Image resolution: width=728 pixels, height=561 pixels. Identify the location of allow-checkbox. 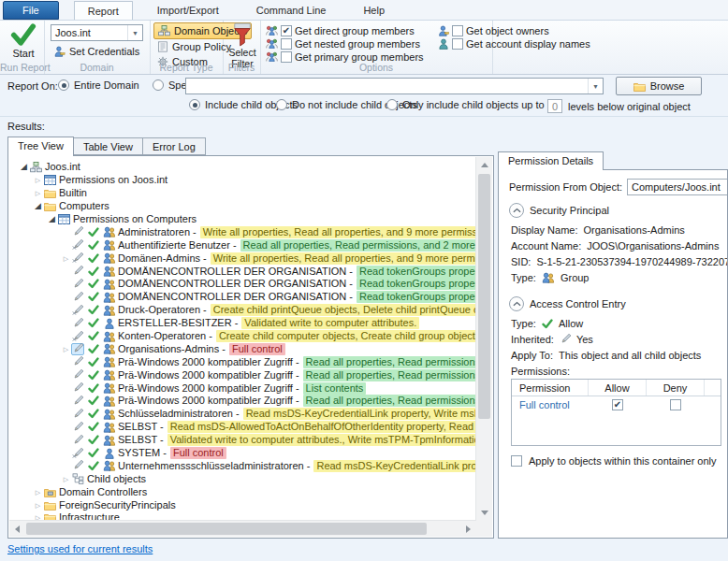
(618, 405).